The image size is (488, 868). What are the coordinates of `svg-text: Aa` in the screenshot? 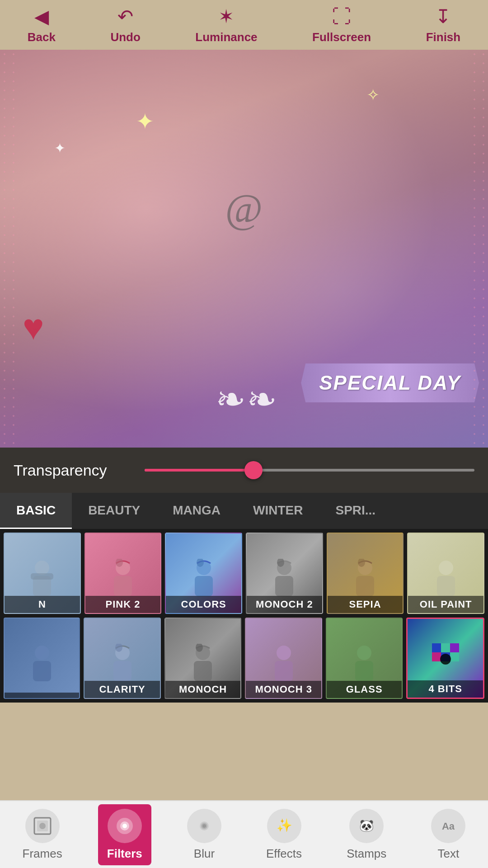 It's located at (448, 826).